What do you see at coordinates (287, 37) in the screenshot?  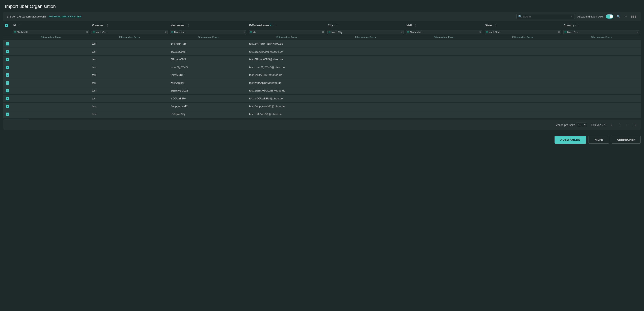 I see `filtermode-cell-email: Filtermodus: Fuzzy` at bounding box center [287, 37].